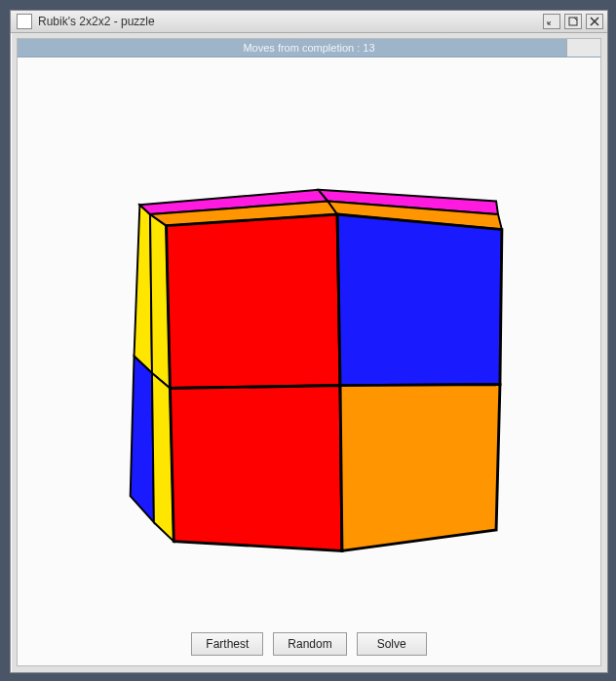  What do you see at coordinates (24, 21) in the screenshot?
I see `app-icon` at bounding box center [24, 21].